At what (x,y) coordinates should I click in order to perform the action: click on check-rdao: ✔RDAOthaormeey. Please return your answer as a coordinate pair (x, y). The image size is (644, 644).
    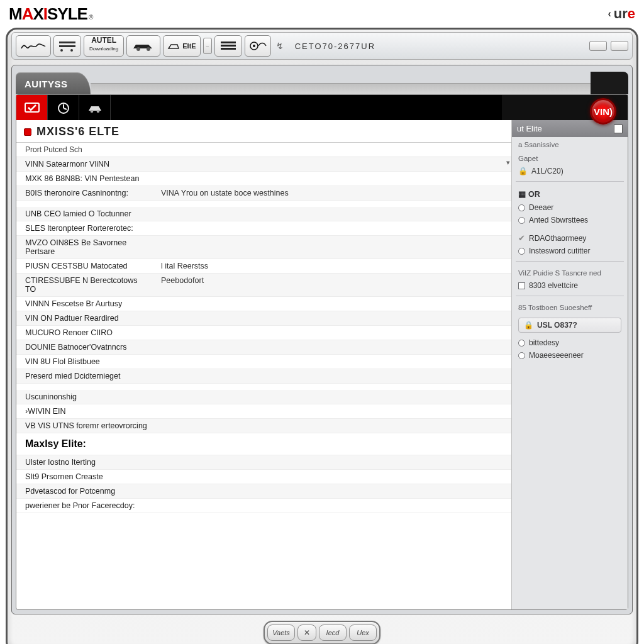
    Looking at the image, I should click on (570, 238).